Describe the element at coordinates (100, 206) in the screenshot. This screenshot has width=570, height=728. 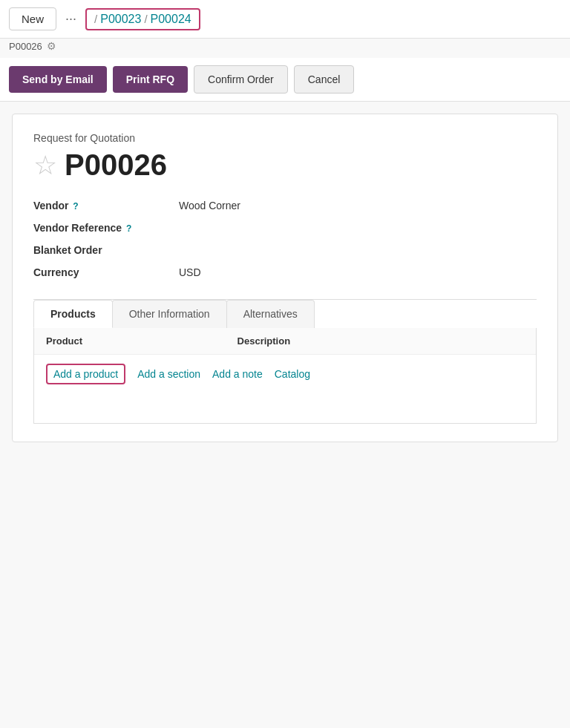
I see `vendor-label: Vendor ?` at that location.